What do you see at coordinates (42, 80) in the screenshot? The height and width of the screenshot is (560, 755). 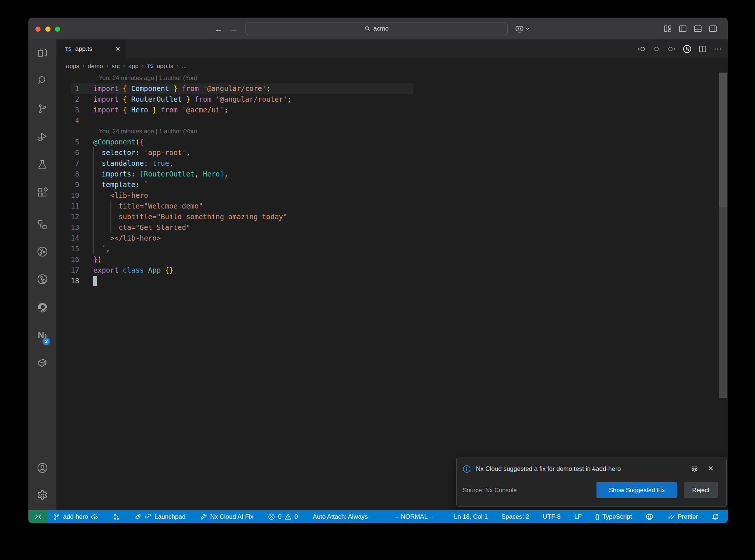 I see `search-view-icon` at bounding box center [42, 80].